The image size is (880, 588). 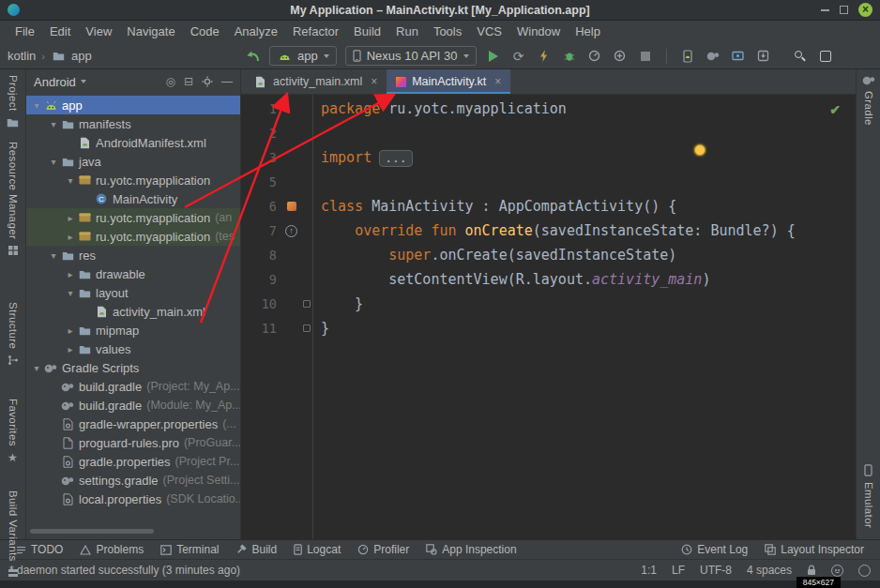 What do you see at coordinates (133, 218) in the screenshot?
I see `tree-item-ru-yotc-myapplication: ▸ru.yotc.myapplication(an` at bounding box center [133, 218].